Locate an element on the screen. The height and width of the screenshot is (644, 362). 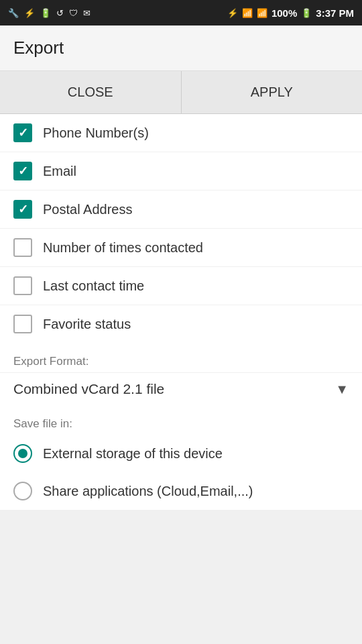
checkbox-item: Email is located at coordinates (181, 170).